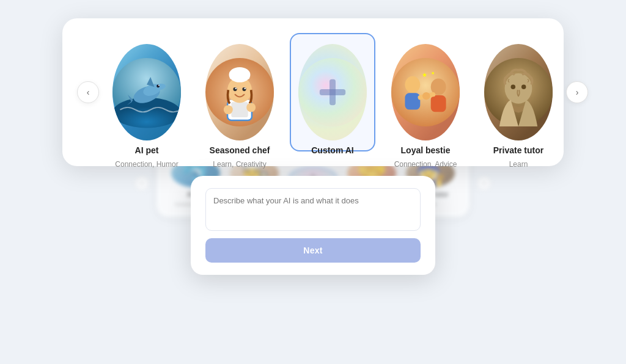  What do you see at coordinates (425, 150) in the screenshot?
I see `bestie-title: Loyal bestie` at bounding box center [425, 150].